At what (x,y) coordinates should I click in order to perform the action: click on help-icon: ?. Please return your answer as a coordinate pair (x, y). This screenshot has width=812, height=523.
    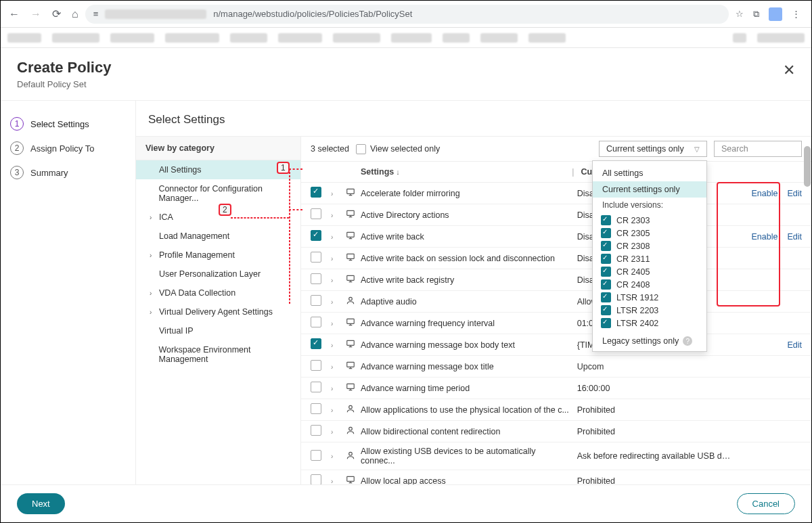
    Looking at the image, I should click on (687, 341).